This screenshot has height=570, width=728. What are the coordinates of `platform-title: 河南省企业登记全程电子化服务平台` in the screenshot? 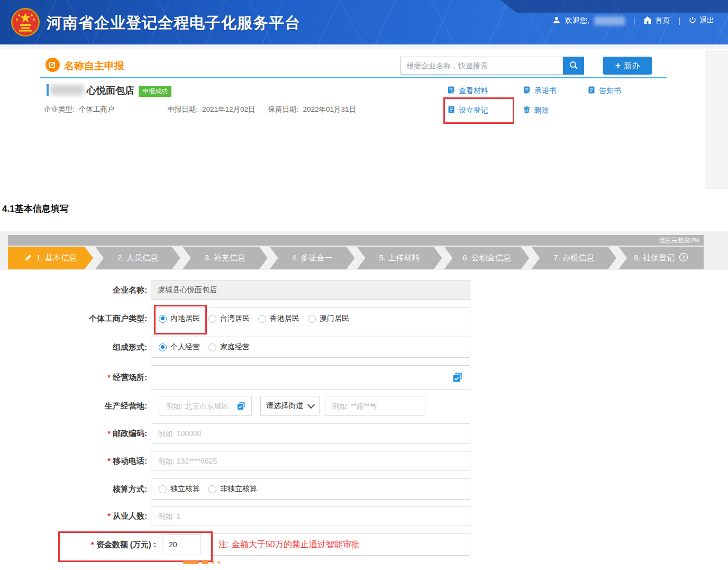 It's located at (174, 23).